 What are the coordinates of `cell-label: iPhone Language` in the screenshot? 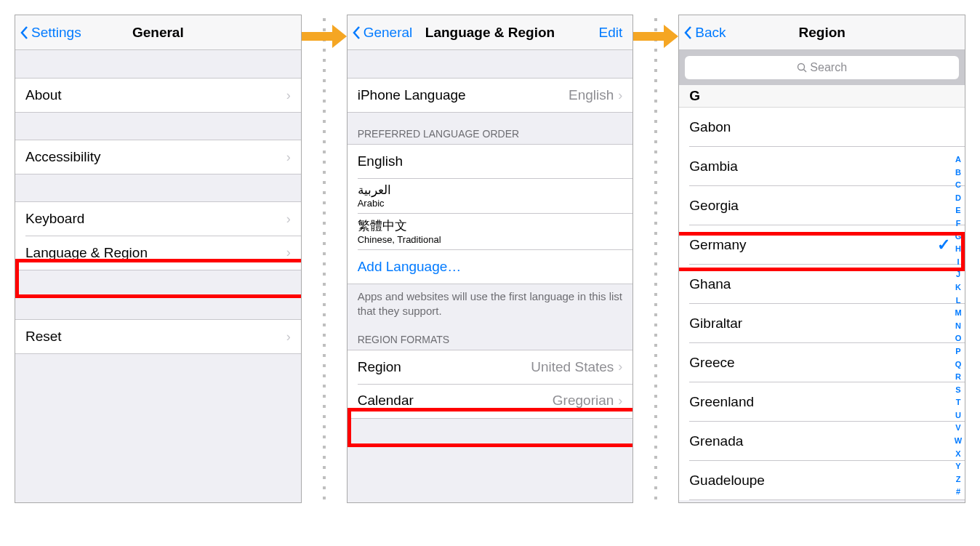 It's located at (463, 95).